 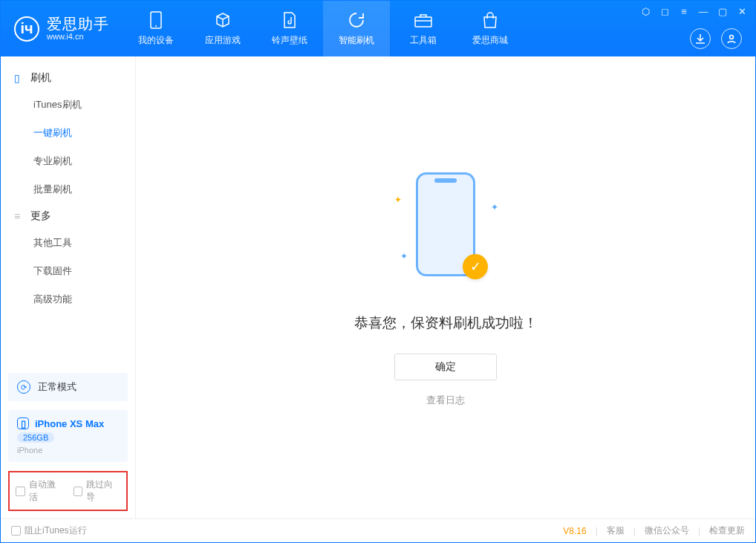 What do you see at coordinates (68, 78) in the screenshot?
I see `sidebar-section-flash: ▯ 刷机` at bounding box center [68, 78].